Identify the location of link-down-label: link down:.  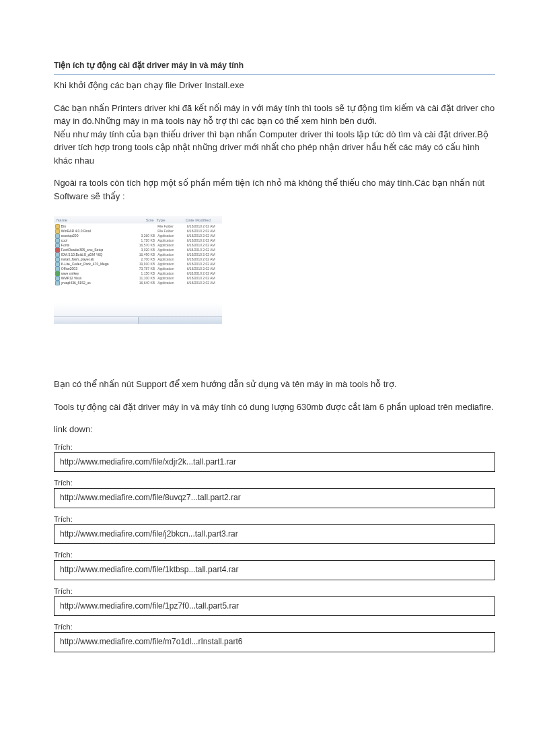
(274, 429).